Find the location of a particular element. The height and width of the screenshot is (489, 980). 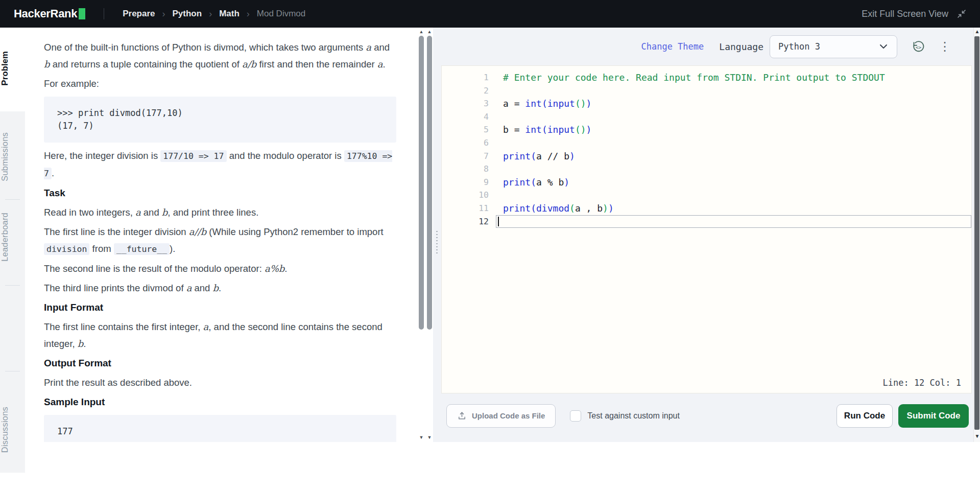

line-number: 2 is located at coordinates (465, 91).